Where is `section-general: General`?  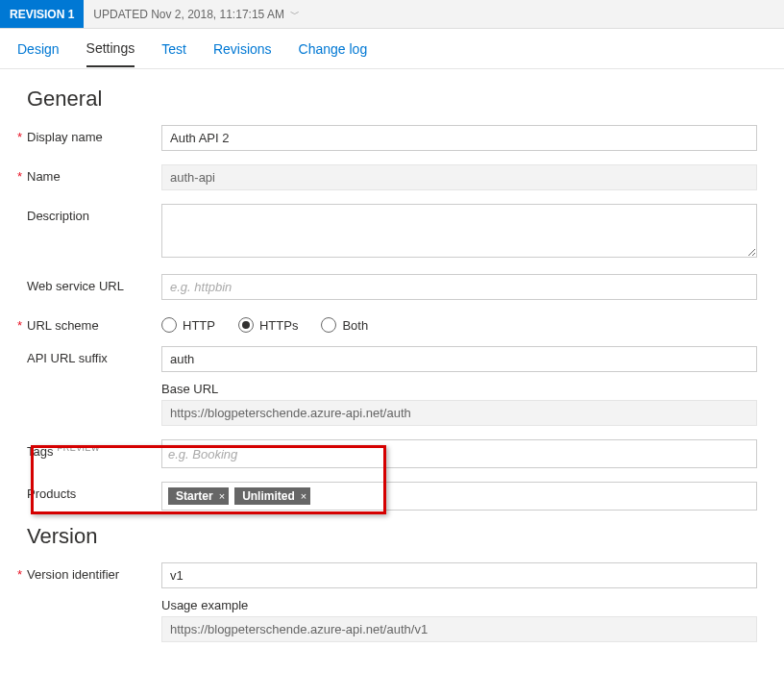
section-general: General is located at coordinates (392, 99).